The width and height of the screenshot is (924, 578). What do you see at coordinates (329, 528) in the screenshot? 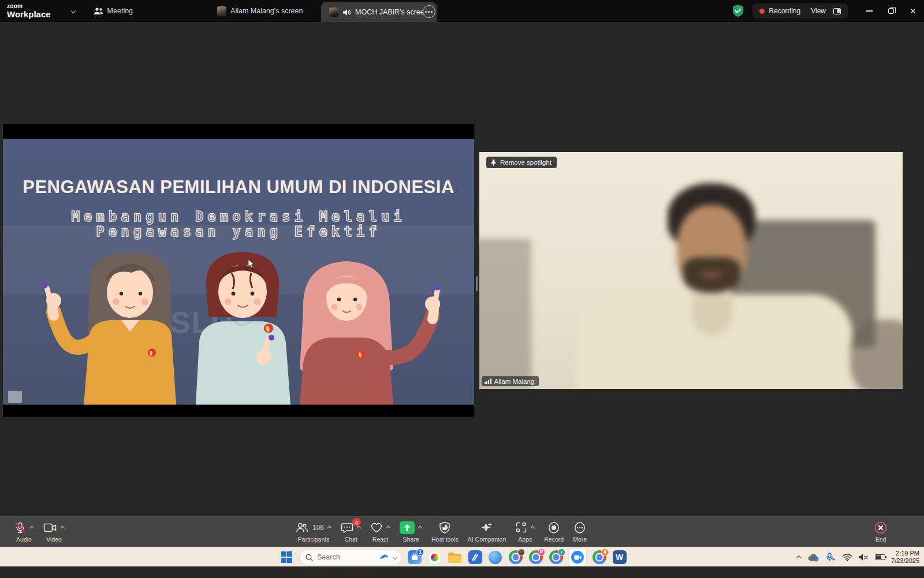
I see `participants-options-chevron` at bounding box center [329, 528].